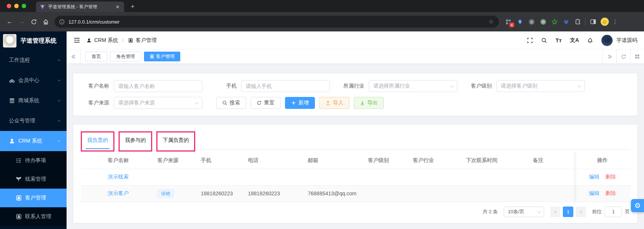 The height and width of the screenshot is (229, 644). Describe the element at coordinates (531, 22) in the screenshot. I see `svg-text: S` at that location.